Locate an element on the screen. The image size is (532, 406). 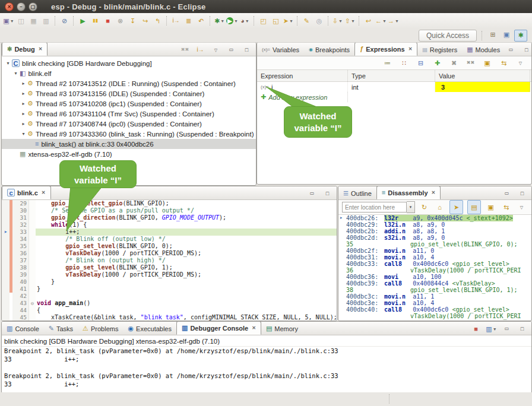
terminate-button: ■ is located at coordinates (108, 21).